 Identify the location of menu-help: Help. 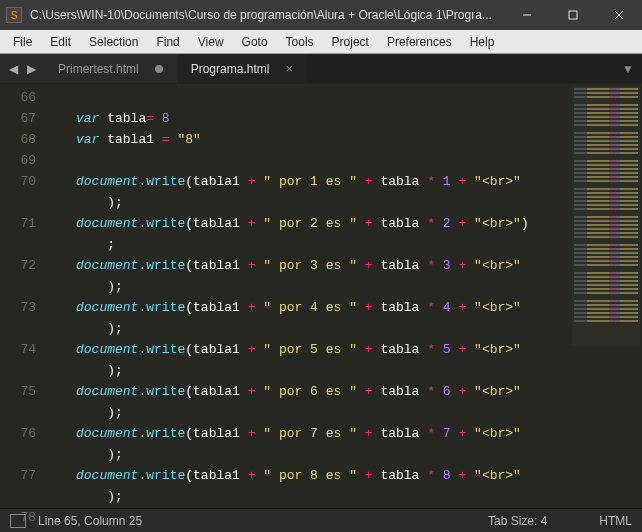
(482, 42).